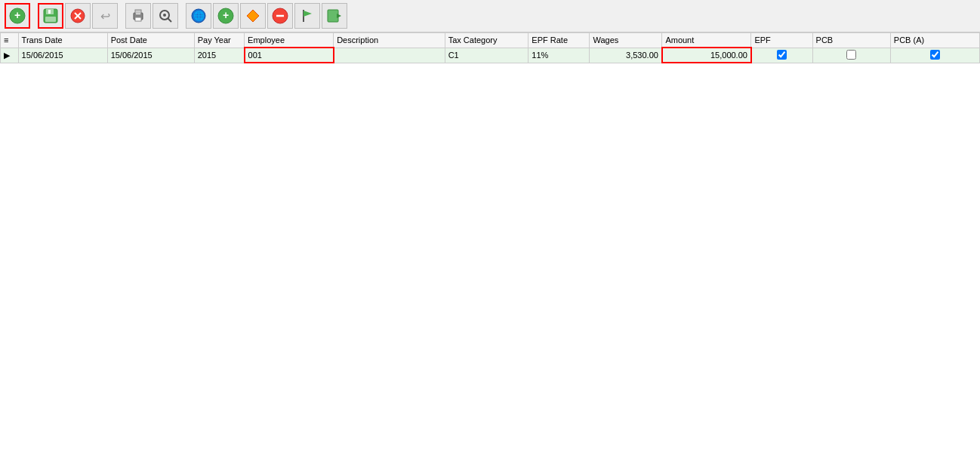 The image size is (980, 449). What do you see at coordinates (390, 55) in the screenshot?
I see `cell-description` at bounding box center [390, 55].